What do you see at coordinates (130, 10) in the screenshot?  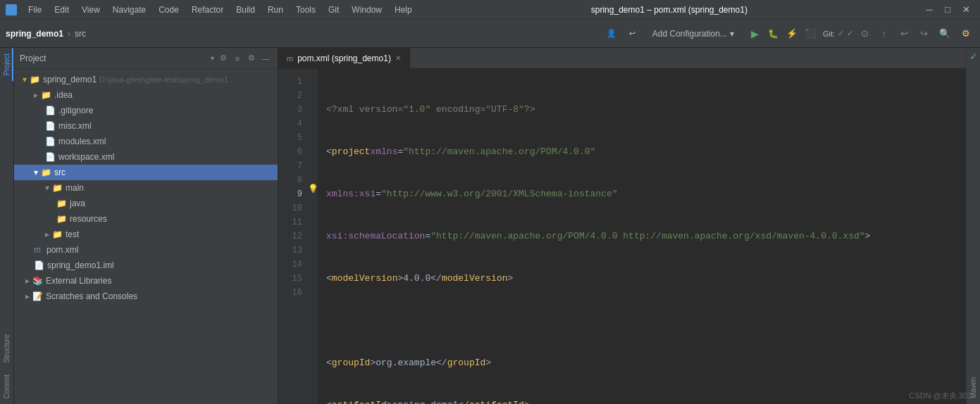 I see `menu-navigate: Navigate` at bounding box center [130, 10].